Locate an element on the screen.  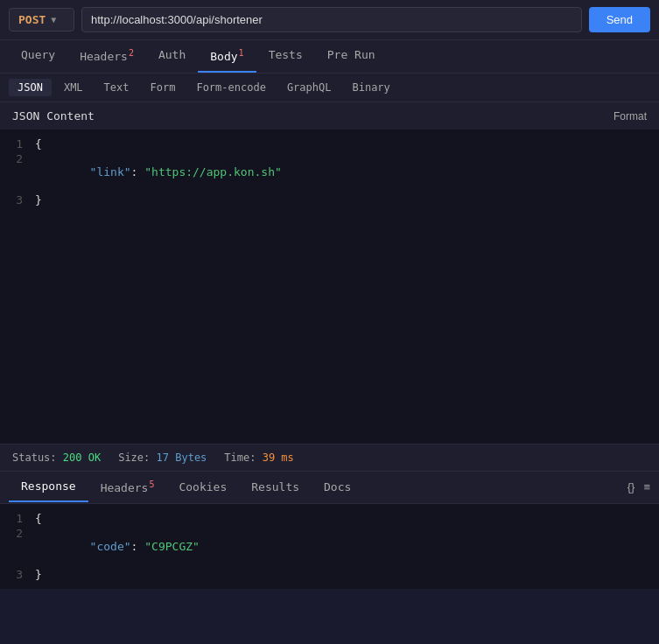
line-content-1: { is located at coordinates (39, 144).